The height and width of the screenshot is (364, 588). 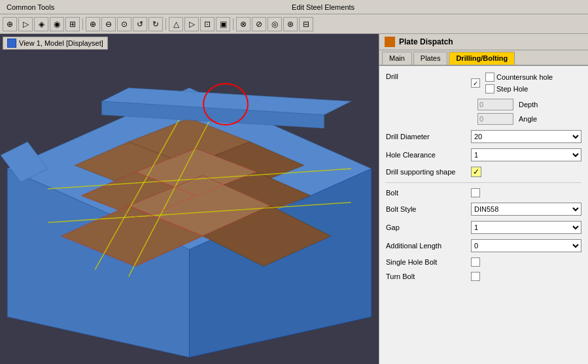 I want to click on turn-bolt-row: Turn Bolt, so click(x=484, y=276).